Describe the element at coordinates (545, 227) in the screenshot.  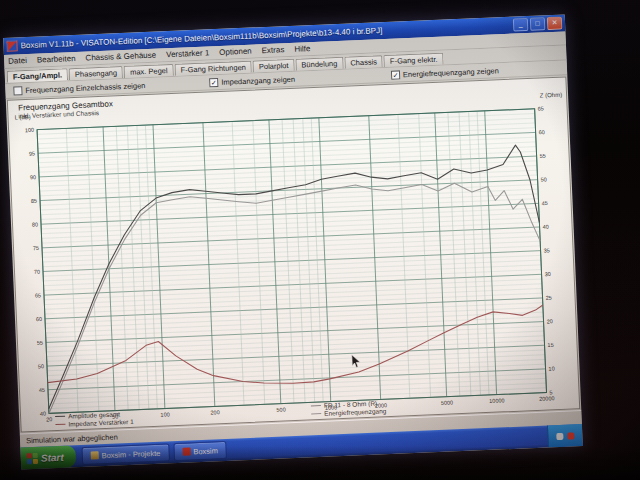
I see `svg-text: 40` at that location.